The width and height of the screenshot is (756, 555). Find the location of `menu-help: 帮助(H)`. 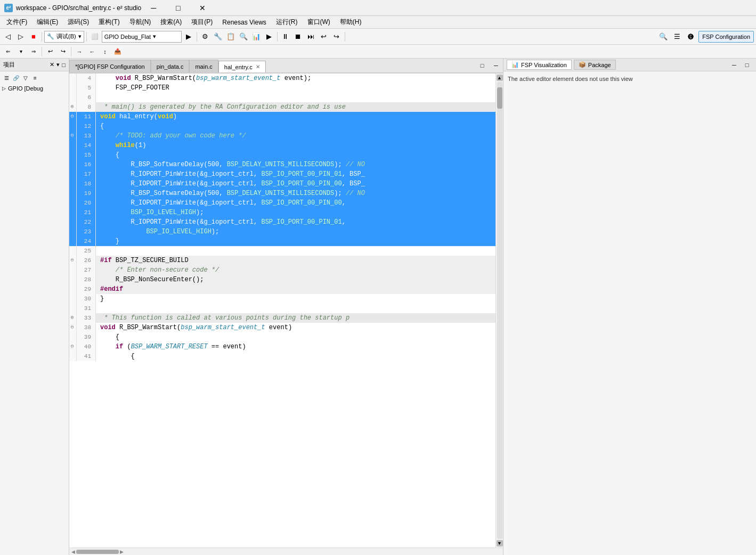

menu-help: 帮助(H) is located at coordinates (351, 22).